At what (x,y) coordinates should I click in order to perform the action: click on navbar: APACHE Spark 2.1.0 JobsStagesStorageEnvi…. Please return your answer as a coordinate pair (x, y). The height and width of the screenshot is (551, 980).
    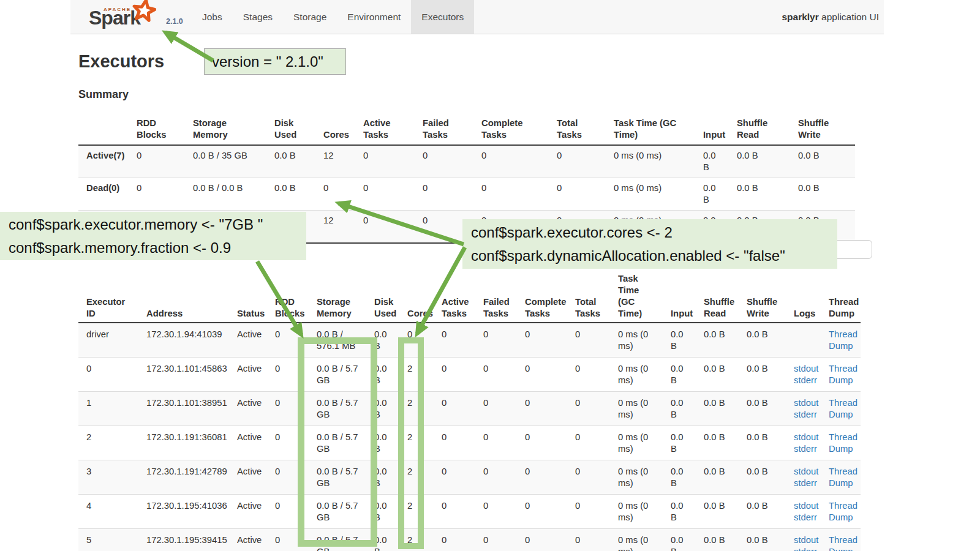
    Looking at the image, I should click on (477, 17).